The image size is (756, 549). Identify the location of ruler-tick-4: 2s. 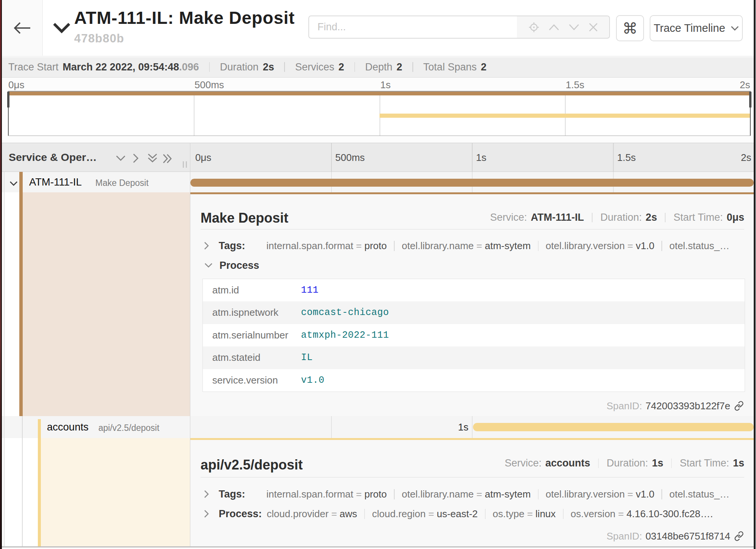
(746, 158).